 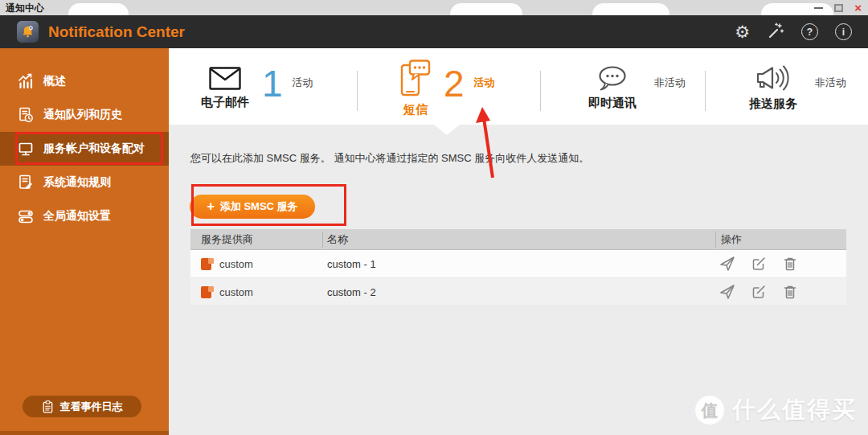 I want to click on add-smsc-service-label: 添加 SMSC 服务, so click(x=259, y=207).